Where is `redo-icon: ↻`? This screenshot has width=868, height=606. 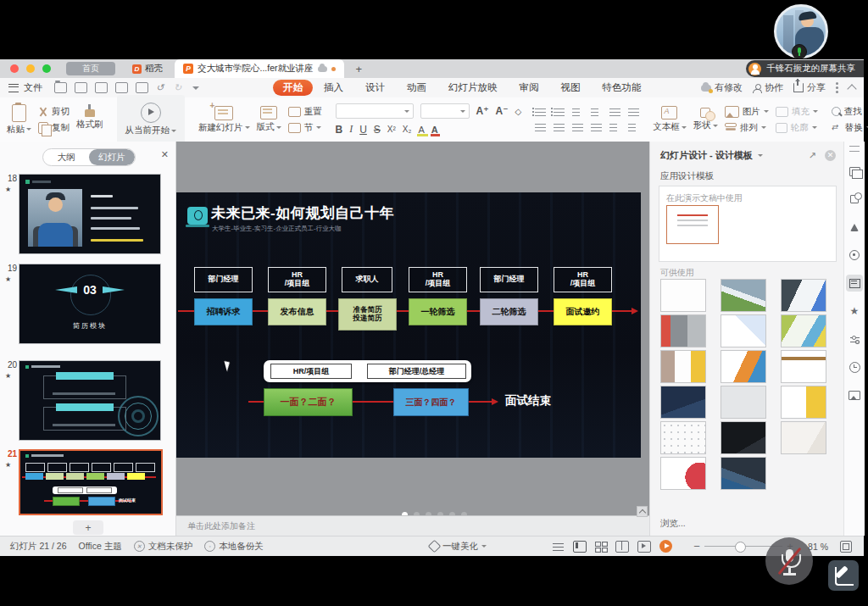
redo-icon: ↻ is located at coordinates (179, 88).